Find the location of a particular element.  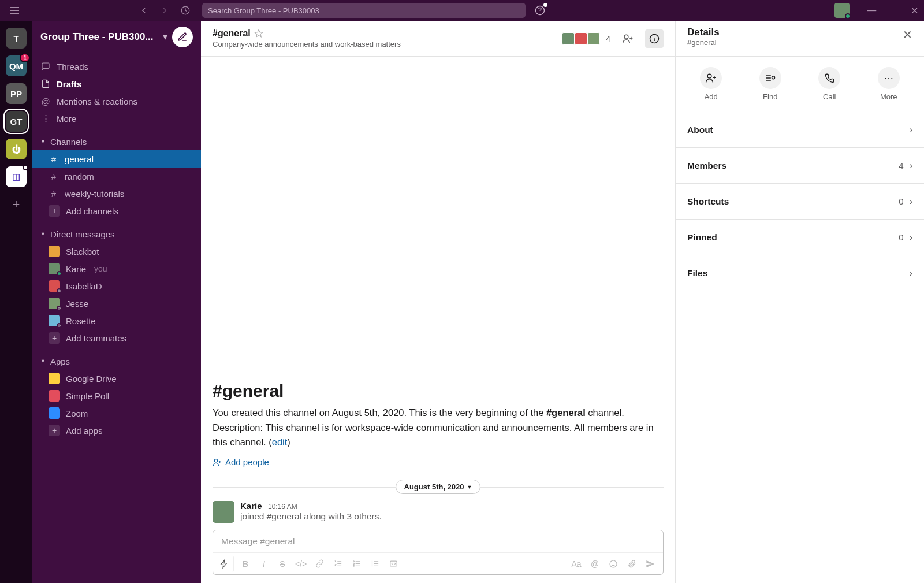

message-composer: Message #general B I S </> Aa @ is located at coordinates (438, 552).